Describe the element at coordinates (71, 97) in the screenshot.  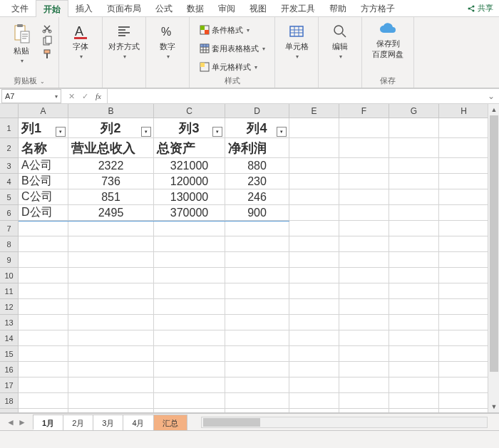
I see `cancel-formula-icon: ✕` at that location.